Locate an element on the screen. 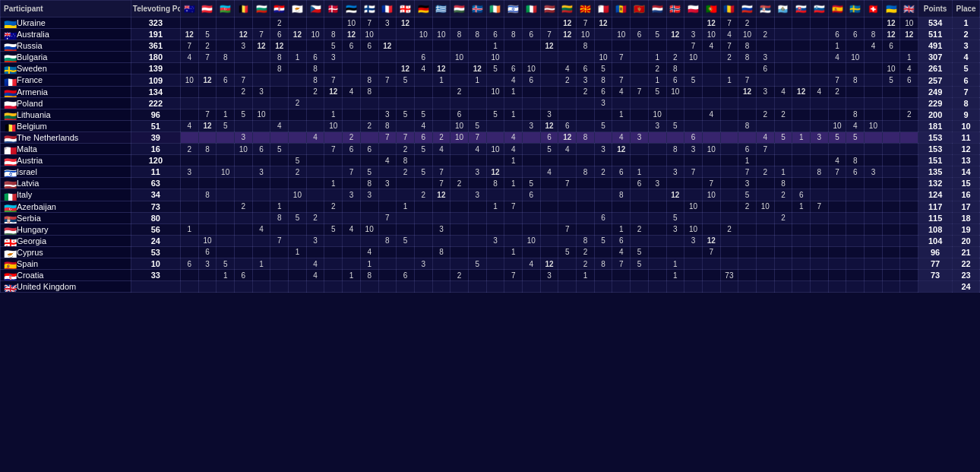 This screenshot has height=472, width=980. header-place: Place is located at coordinates (966, 9).